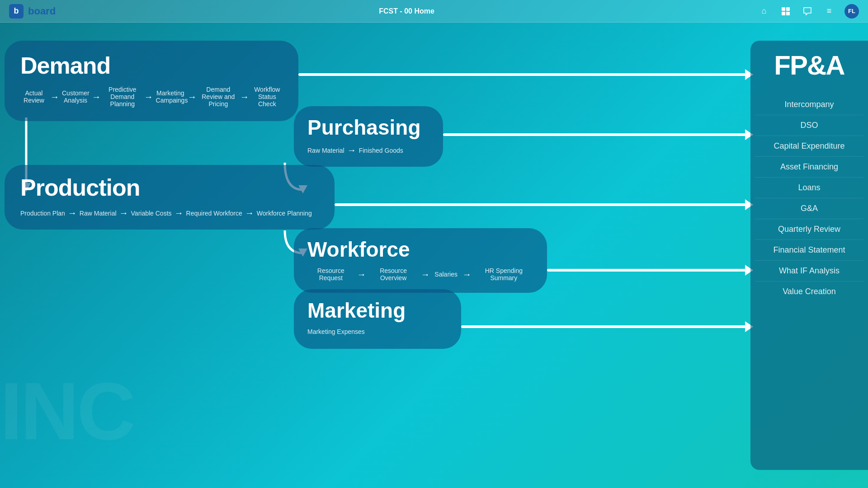 This screenshot has width=868, height=488. I want to click on navbar: b board FCST - 00 Home ⌂ ≡ FL, so click(434, 11).